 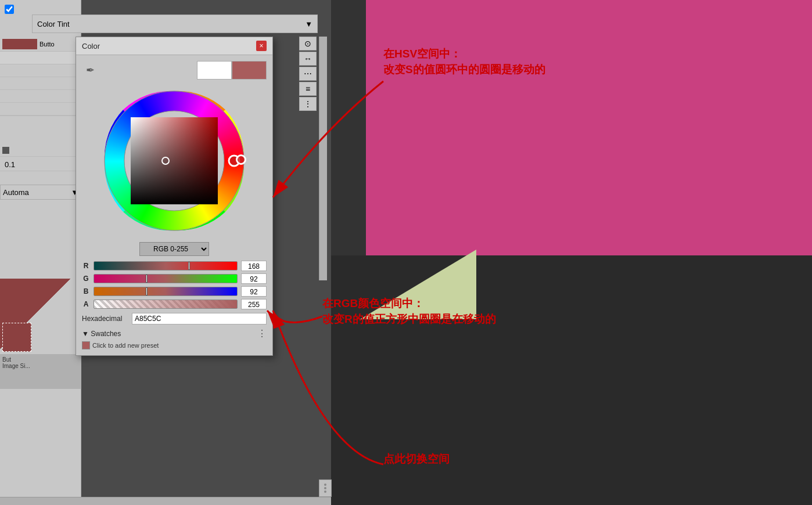 I want to click on component-checkbox, so click(x=10, y=10).